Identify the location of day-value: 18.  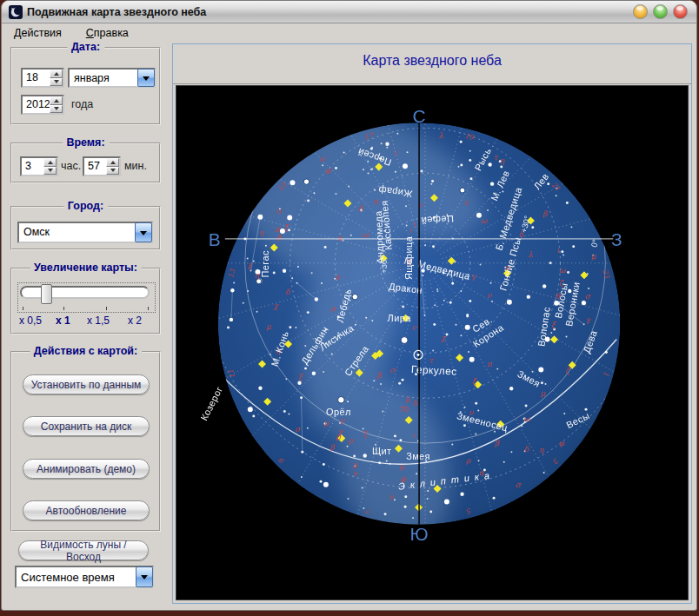
(37, 78).